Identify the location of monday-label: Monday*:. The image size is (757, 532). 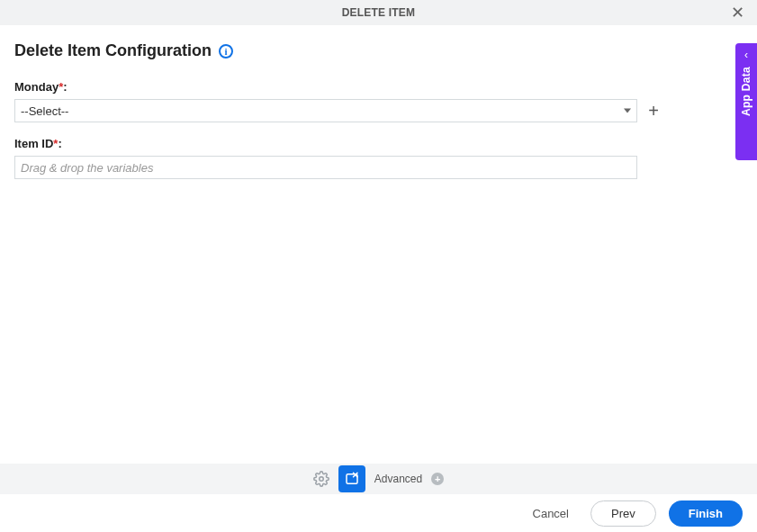
(378, 86).